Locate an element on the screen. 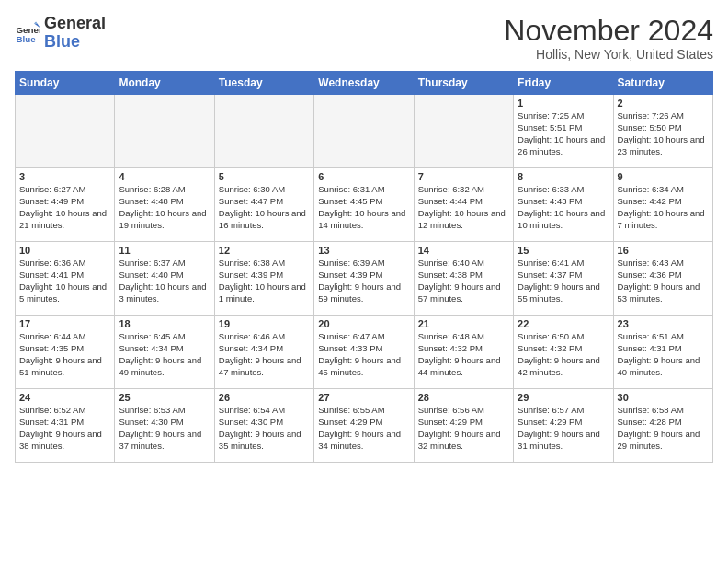 Image resolution: width=728 pixels, height=563 pixels. day-number: 26 is located at coordinates (265, 397).